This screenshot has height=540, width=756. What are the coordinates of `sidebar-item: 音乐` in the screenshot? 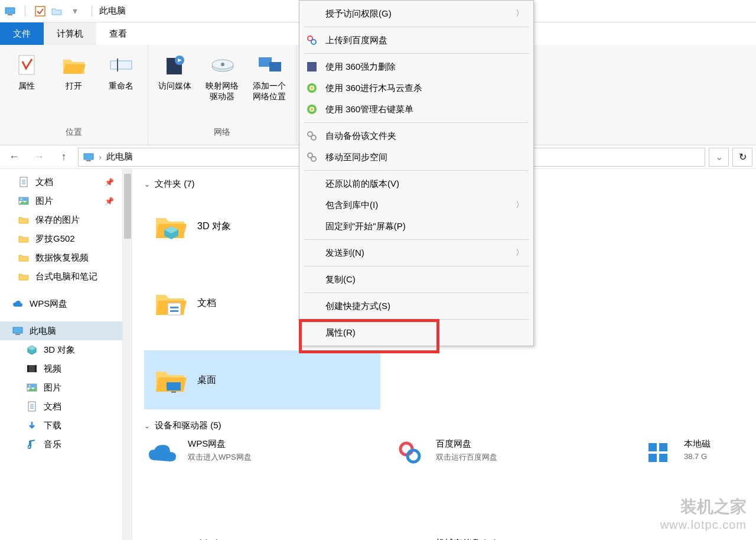 It's located at (61, 444).